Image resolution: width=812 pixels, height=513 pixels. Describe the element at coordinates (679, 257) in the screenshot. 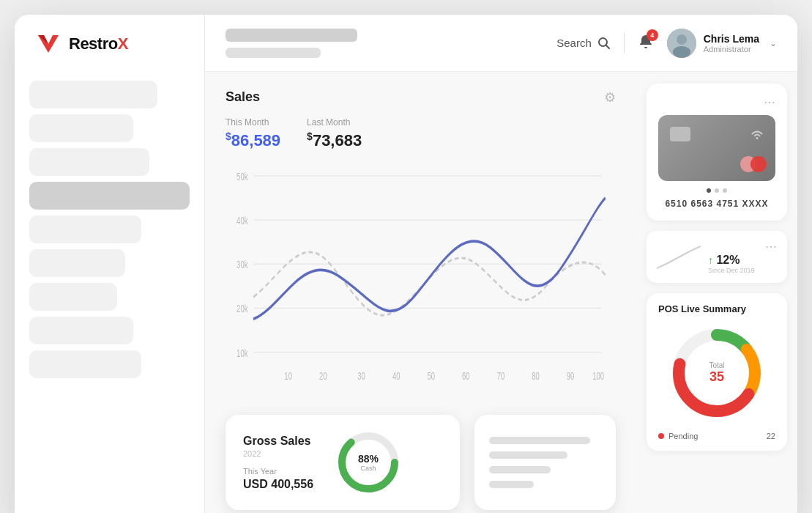

I see `mini-chart-svg` at that location.